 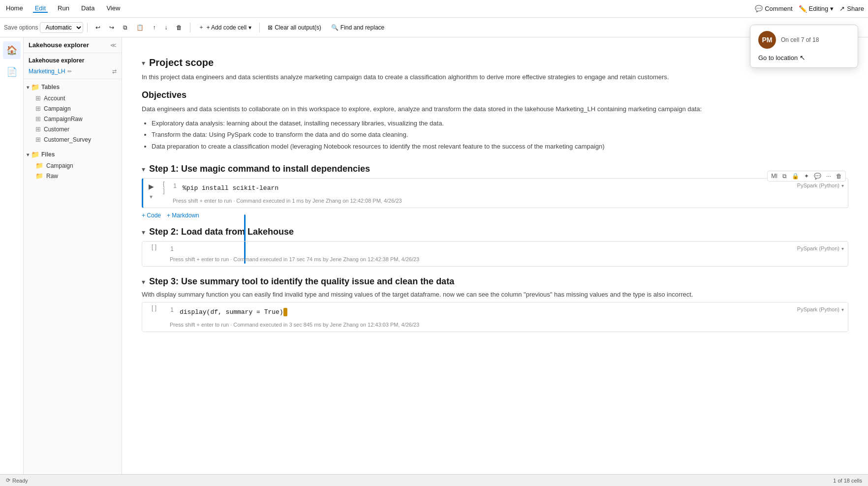 What do you see at coordinates (144, 63) in the screenshot?
I see `project-scope-chevron-icon: ▾` at bounding box center [144, 63].